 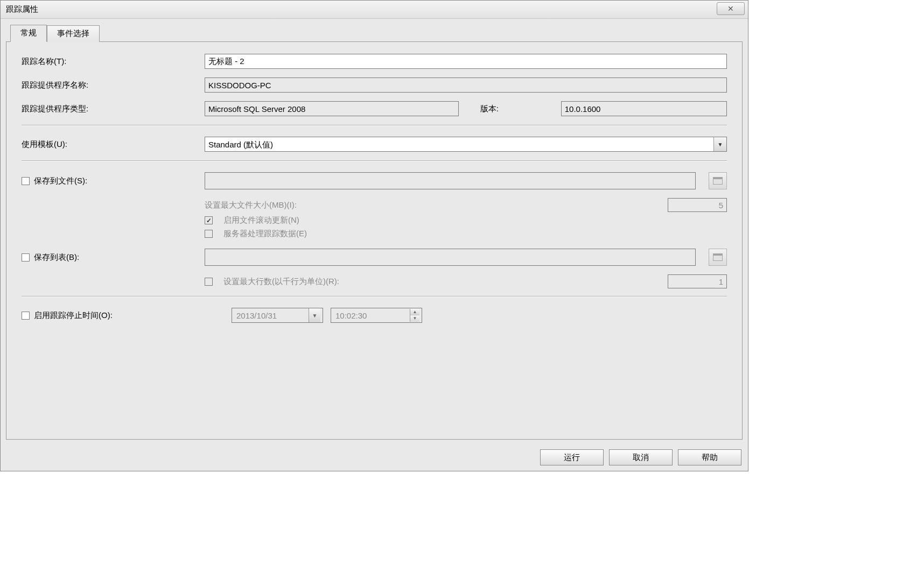 I want to click on stop-date-field: 2013/10/31 ▼, so click(x=277, y=315).